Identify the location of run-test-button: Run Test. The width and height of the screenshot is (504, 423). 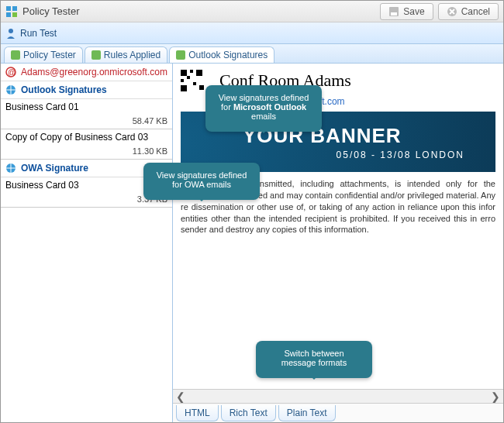
(31, 33).